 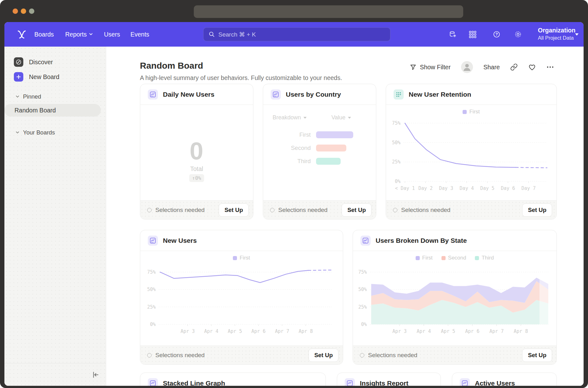 What do you see at coordinates (79, 34) in the screenshot?
I see `nav-item-reports: Reports` at bounding box center [79, 34].